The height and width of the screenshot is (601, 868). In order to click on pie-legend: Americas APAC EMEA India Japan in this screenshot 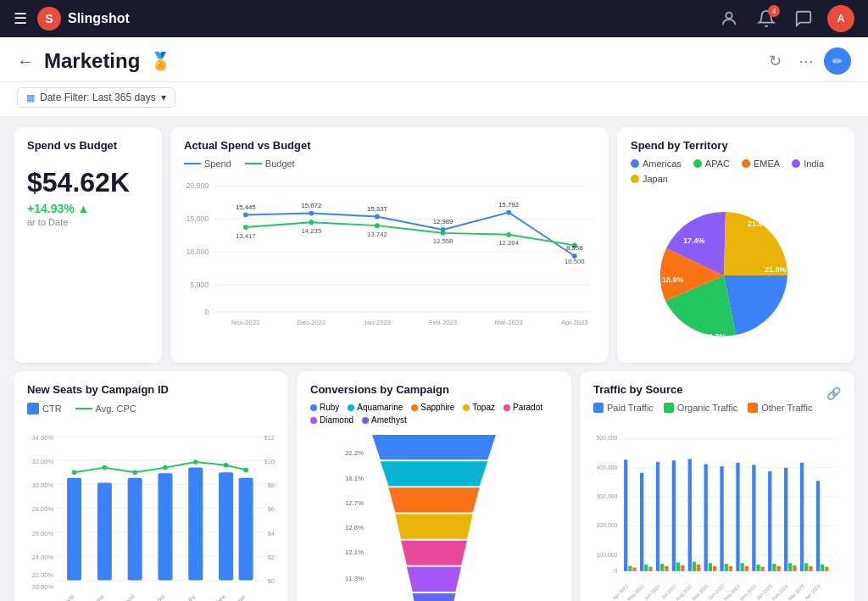, I will do `click(736, 171)`.